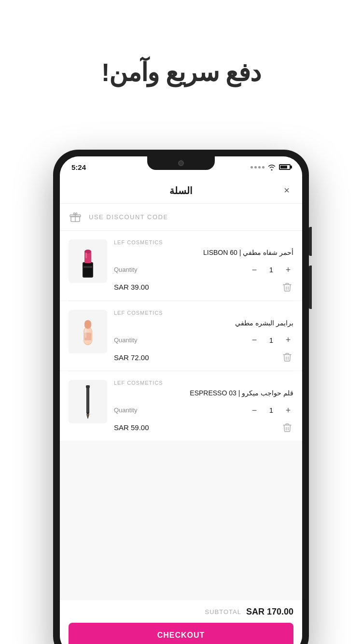 The height and width of the screenshot is (644, 362). Describe the element at coordinates (204, 313) in the screenshot. I see `item-brand-2: LEF COSMETICS` at that location.